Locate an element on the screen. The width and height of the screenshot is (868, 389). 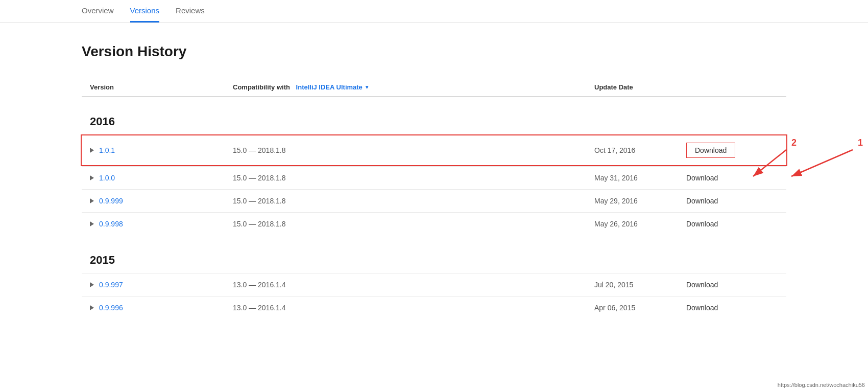
date-text: May 29, 2016 is located at coordinates (640, 201).